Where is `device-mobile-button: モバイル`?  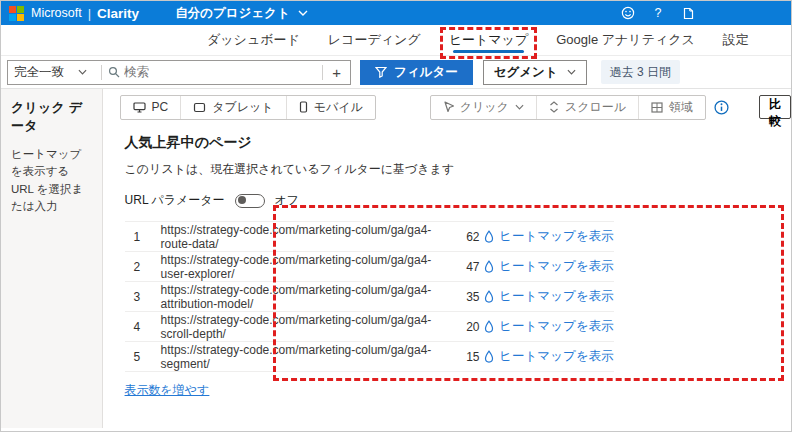 device-mobile-button: モバイル is located at coordinates (330, 108).